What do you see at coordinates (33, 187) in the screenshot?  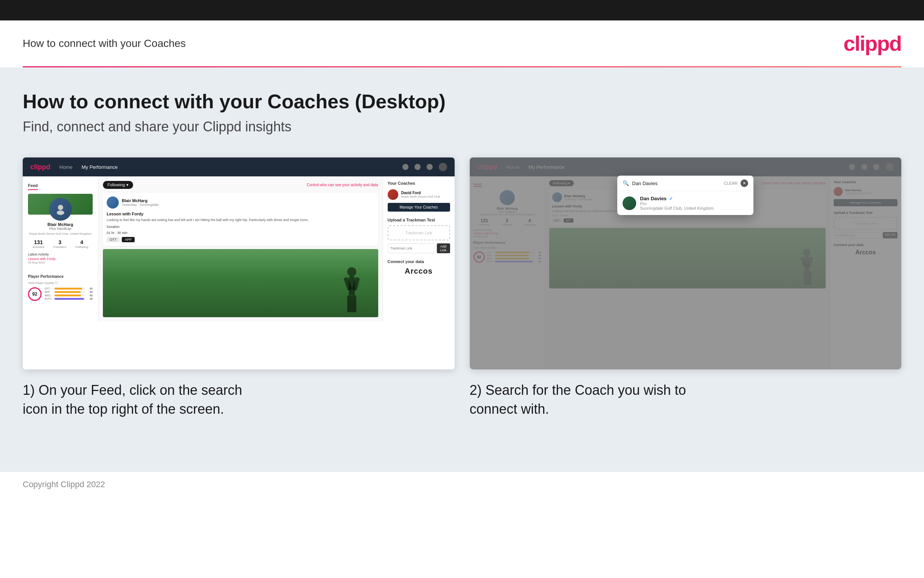 I see `sc1-feed-label: Feed` at bounding box center [33, 187].